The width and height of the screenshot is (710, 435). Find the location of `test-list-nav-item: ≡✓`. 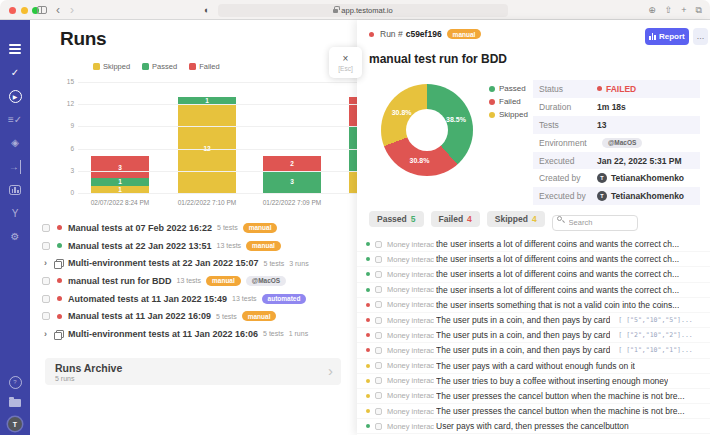

test-list-nav-item: ≡✓ is located at coordinates (15, 120).